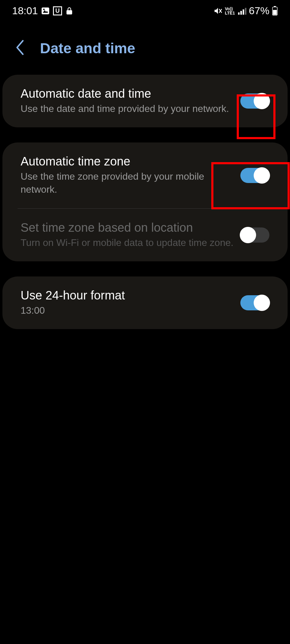  What do you see at coordinates (218, 11) in the screenshot?
I see `mute-icon` at bounding box center [218, 11].